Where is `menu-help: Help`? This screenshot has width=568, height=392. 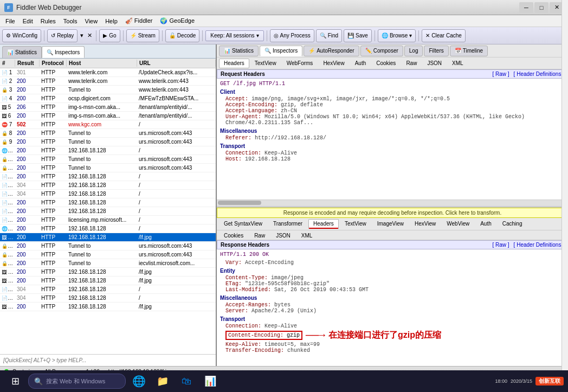
menu-help: Help is located at coordinates (112, 21).